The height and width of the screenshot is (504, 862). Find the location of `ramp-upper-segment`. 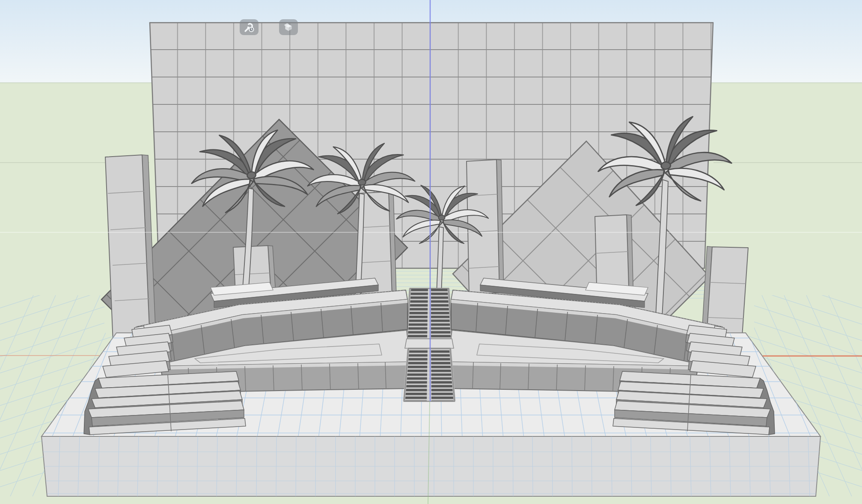

ramp-upper-segment is located at coordinates (429, 314).